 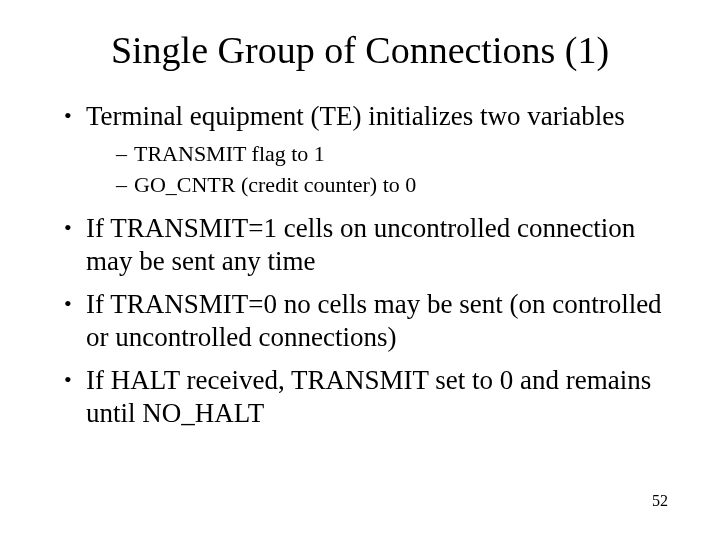 I want to click on bullet-item: If TRANSMIT=0 no cells may be sent (on c…, so click(x=367, y=321).